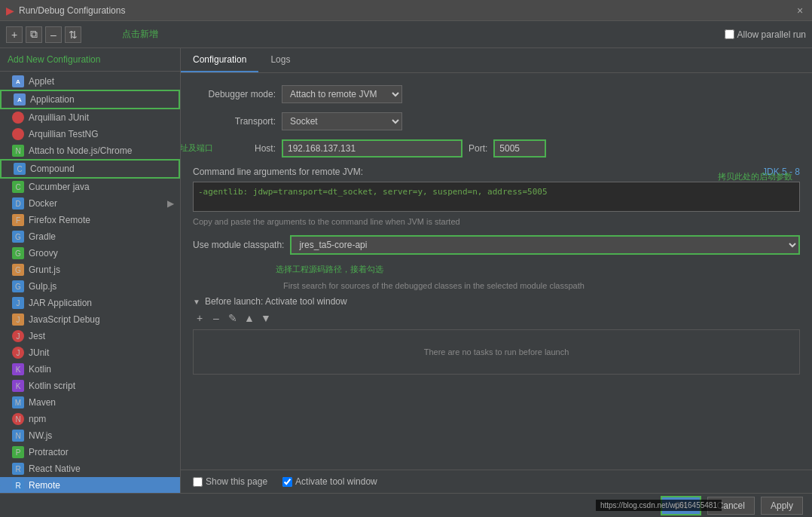 The width and height of the screenshot is (812, 517). What do you see at coordinates (729, 35) in the screenshot?
I see `allow-parallel-checkbox` at bounding box center [729, 35].